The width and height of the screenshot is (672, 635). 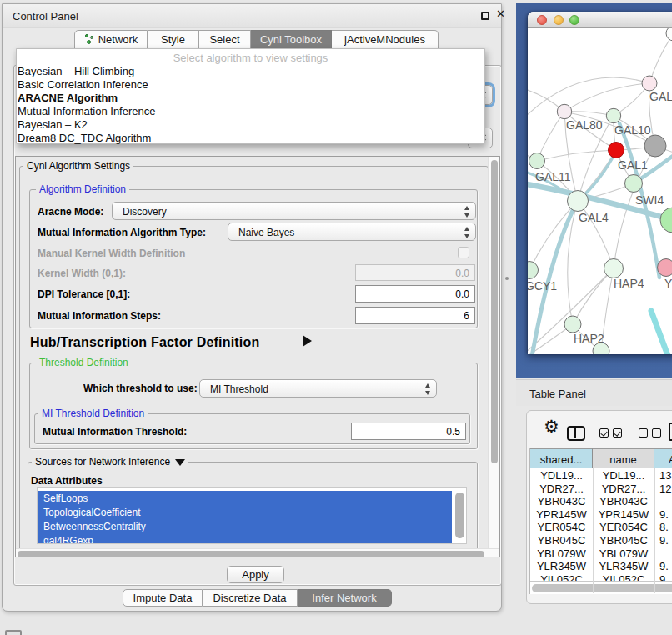 I want to click on network-node-gal80, so click(x=564, y=112).